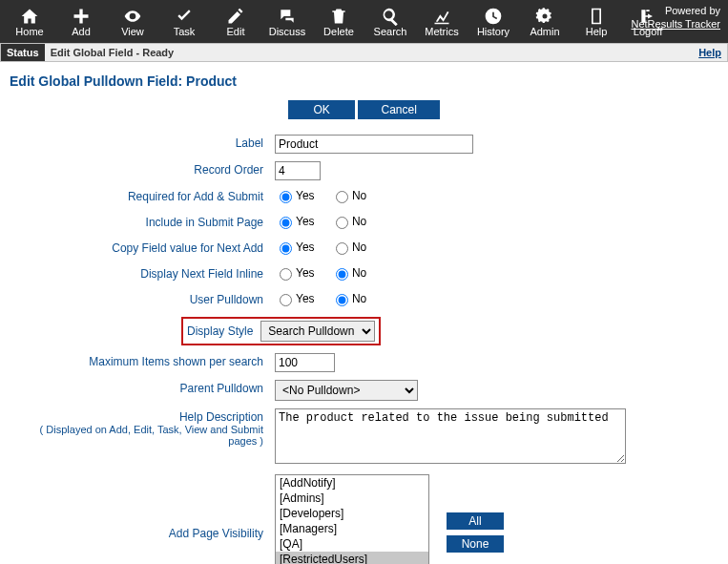 This screenshot has height=564, width=728. What do you see at coordinates (30, 22) in the screenshot?
I see `home-button: Home` at bounding box center [30, 22].